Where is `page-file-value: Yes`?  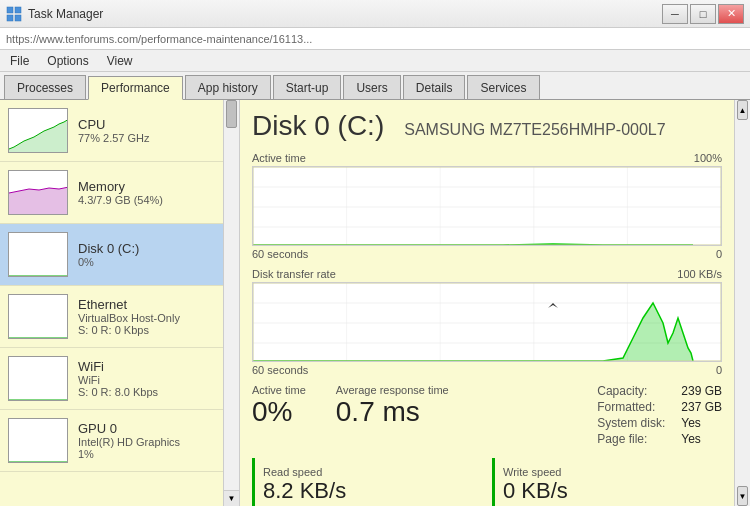
page-file-value: Yes is located at coordinates (702, 439).